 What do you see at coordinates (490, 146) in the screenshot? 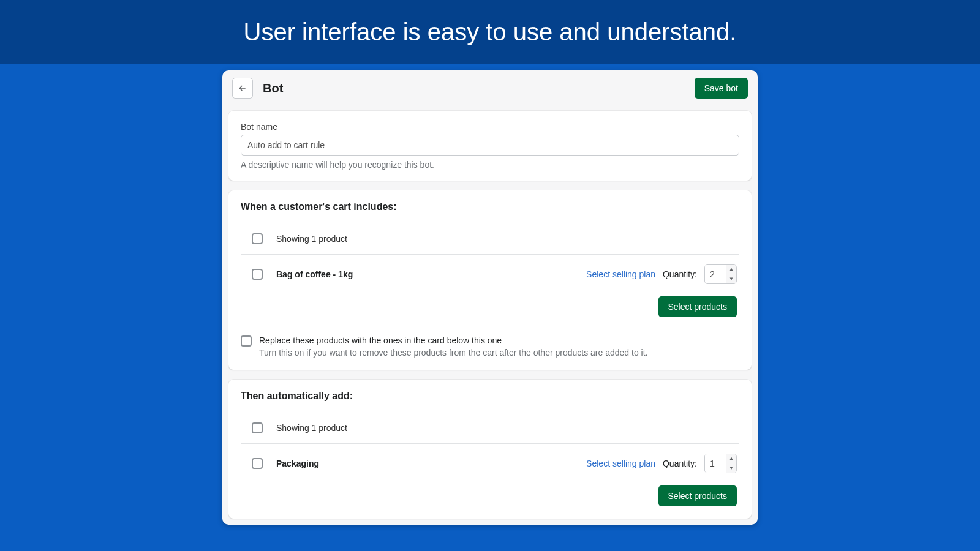
I see `bot-name-card: Bot name A descriptive name will help yo…` at bounding box center [490, 146].